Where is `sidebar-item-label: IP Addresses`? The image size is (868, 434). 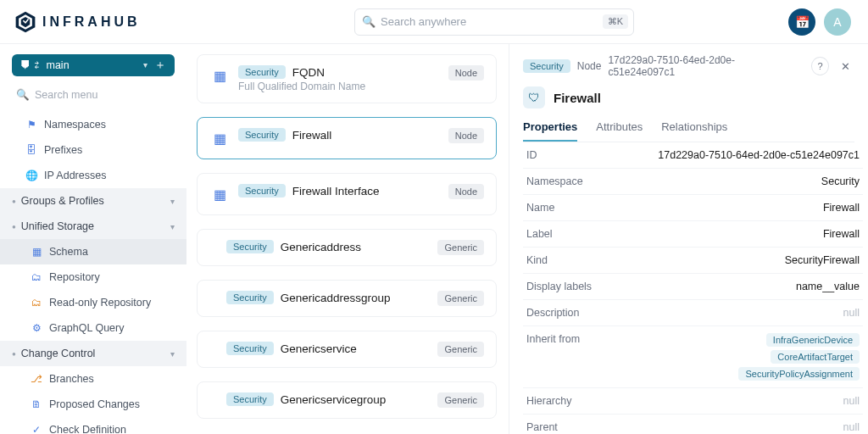 sidebar-item-label: IP Addresses is located at coordinates (75, 175).